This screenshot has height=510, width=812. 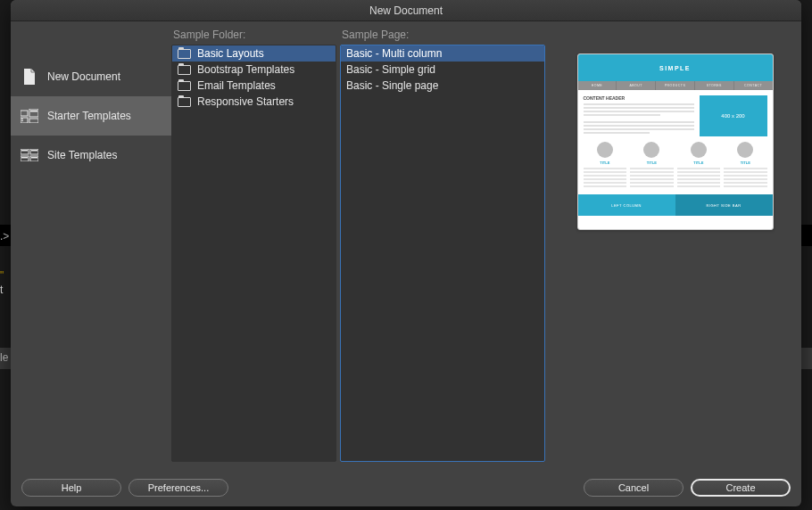 I want to click on page-row-single-page: Basic - Single page, so click(x=443, y=86).